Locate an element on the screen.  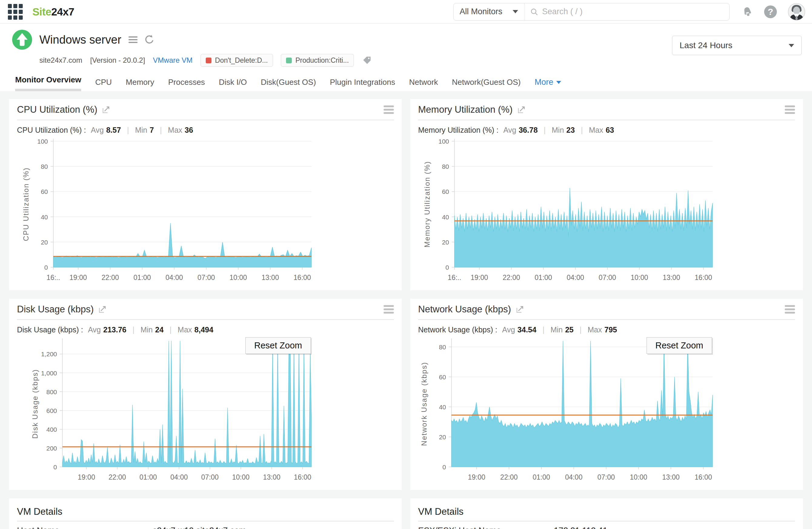
panel-title: Disk Usage (kbps) is located at coordinates (55, 309).